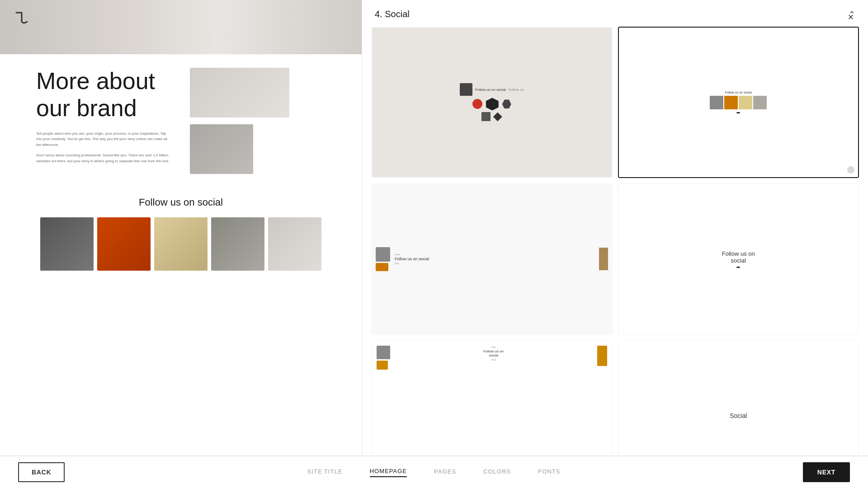 The height and width of the screenshot is (488, 868). Describe the element at coordinates (738, 267) in the screenshot. I see `s4-dot` at that location.